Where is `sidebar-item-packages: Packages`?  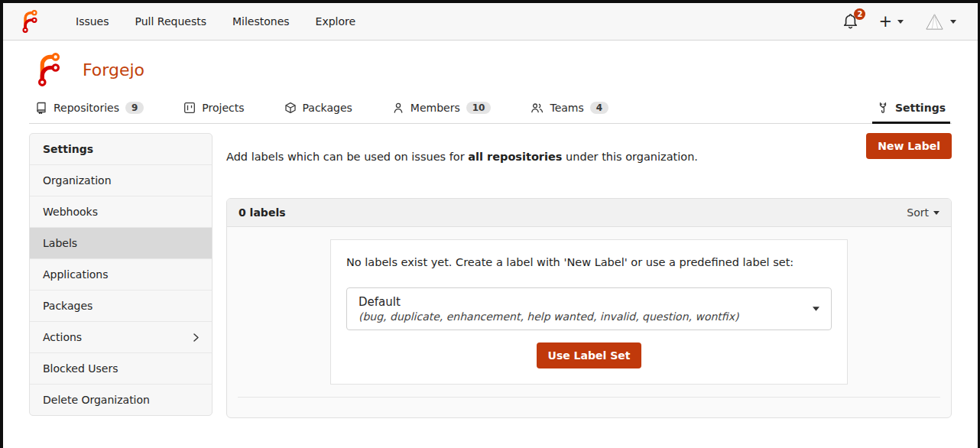
sidebar-item-packages: Packages is located at coordinates (121, 306).